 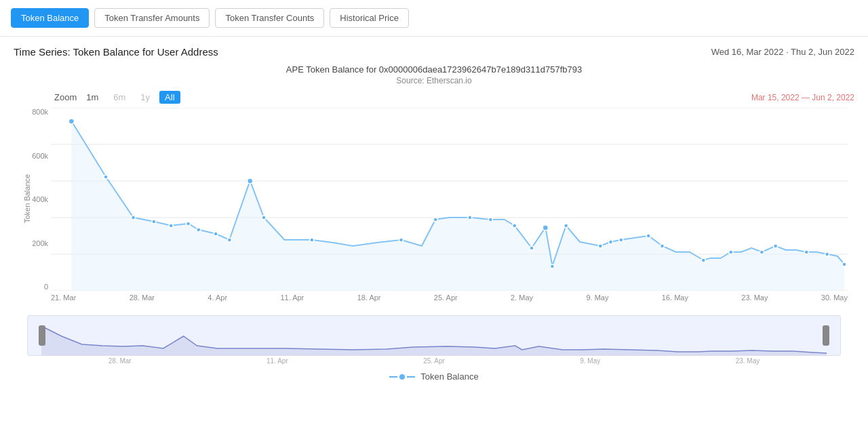 What do you see at coordinates (217, 298) in the screenshot?
I see `x-label-4apr: 4. Apr` at bounding box center [217, 298].